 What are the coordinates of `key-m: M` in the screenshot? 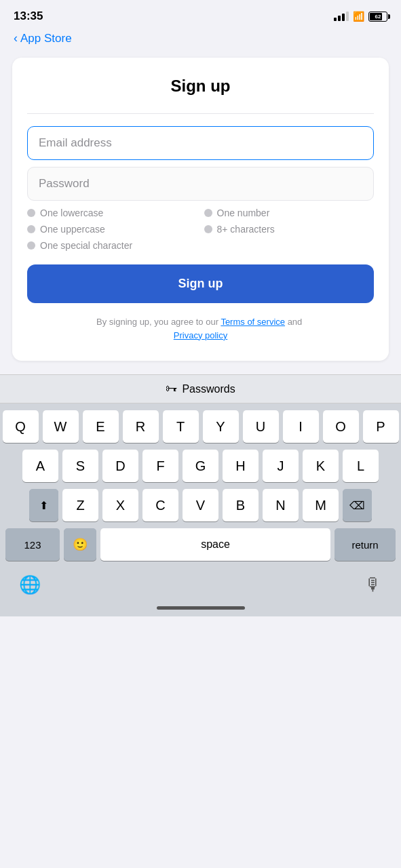 It's located at (320, 505).